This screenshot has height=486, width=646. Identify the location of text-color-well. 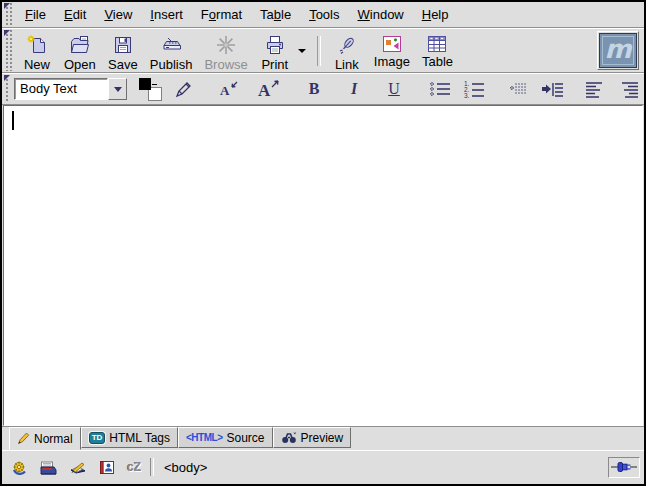
(145, 84).